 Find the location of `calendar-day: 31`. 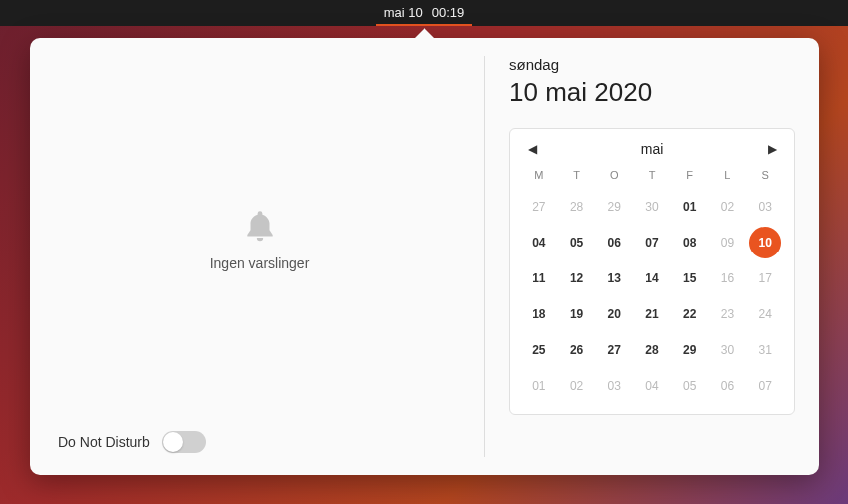

calendar-day: 31 is located at coordinates (765, 350).